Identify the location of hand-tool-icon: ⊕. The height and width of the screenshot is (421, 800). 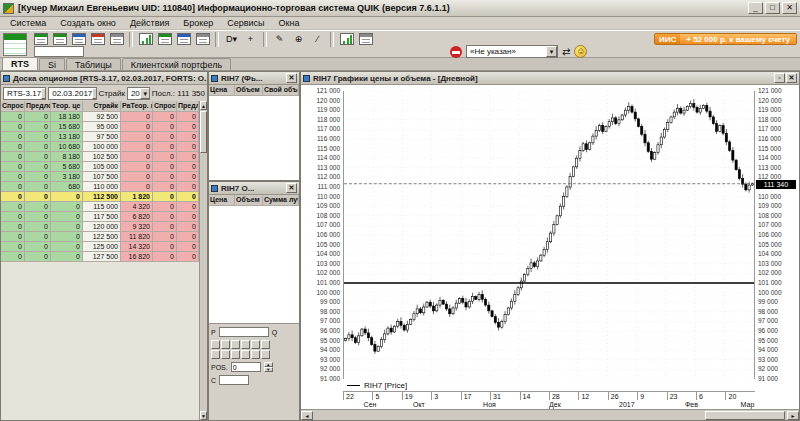
(298, 39).